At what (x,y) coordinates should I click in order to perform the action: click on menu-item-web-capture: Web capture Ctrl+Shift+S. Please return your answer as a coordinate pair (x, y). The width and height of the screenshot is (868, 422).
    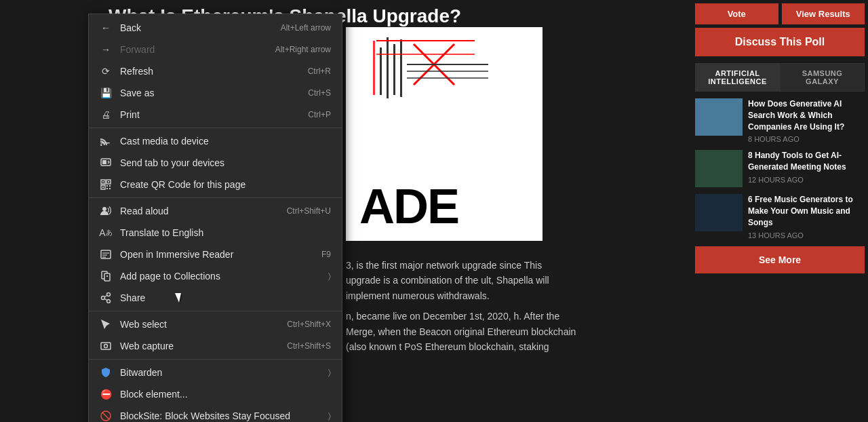
    Looking at the image, I should click on (216, 346).